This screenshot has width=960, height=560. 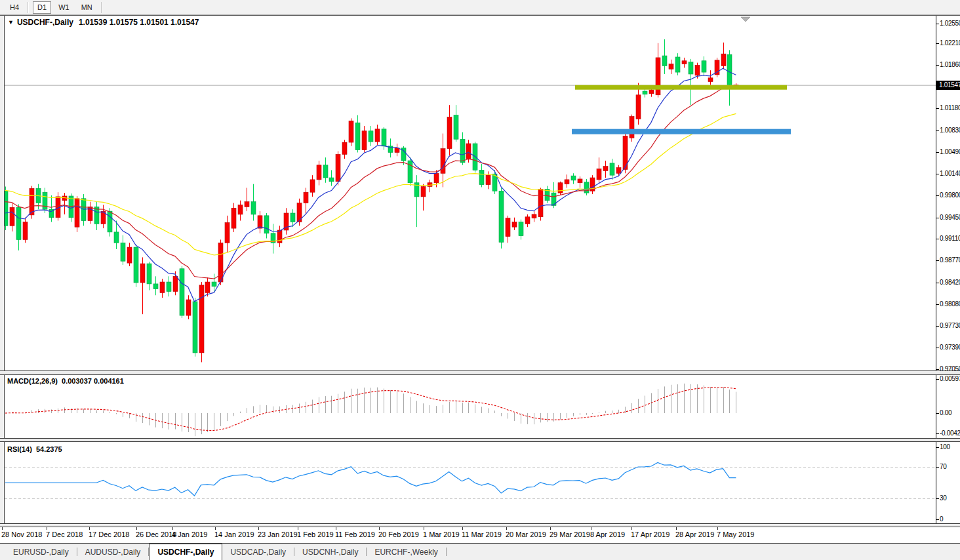 What do you see at coordinates (950, 64) in the screenshot?
I see `axis-label: 1.01860` at bounding box center [950, 64].